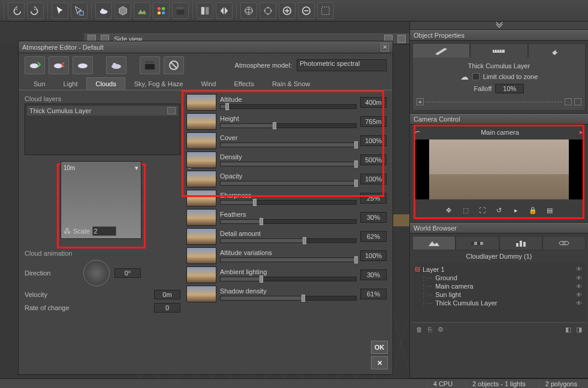 This screenshot has width=588, height=388. What do you see at coordinates (441, 329) in the screenshot?
I see `filter-icon: ⚙` at bounding box center [441, 329].